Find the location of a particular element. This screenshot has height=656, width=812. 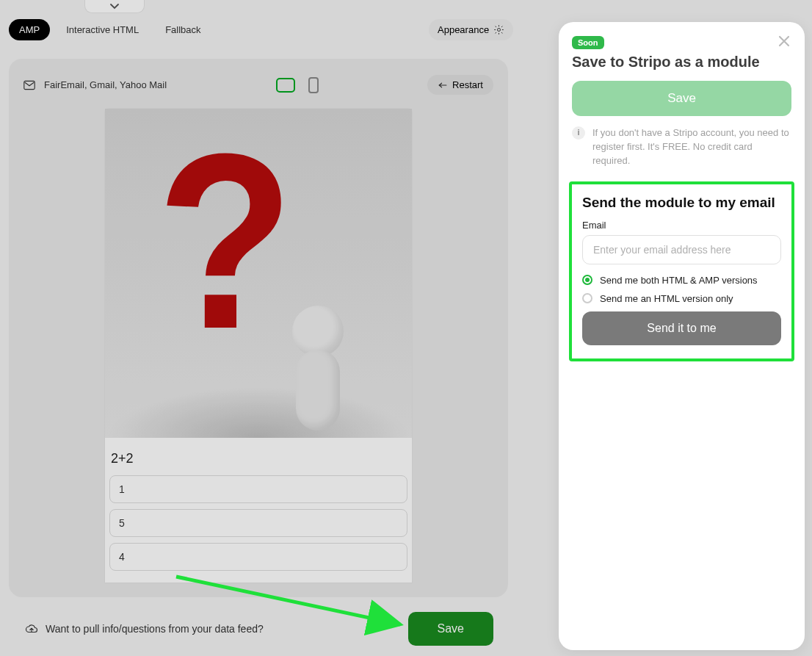

panel-title: Save to Stripo as a module is located at coordinates (681, 62).